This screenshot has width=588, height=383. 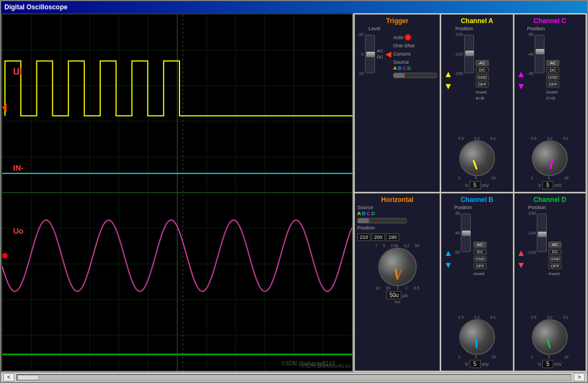 I want to click on ch-a-dc: DC, so click(x=482, y=70).